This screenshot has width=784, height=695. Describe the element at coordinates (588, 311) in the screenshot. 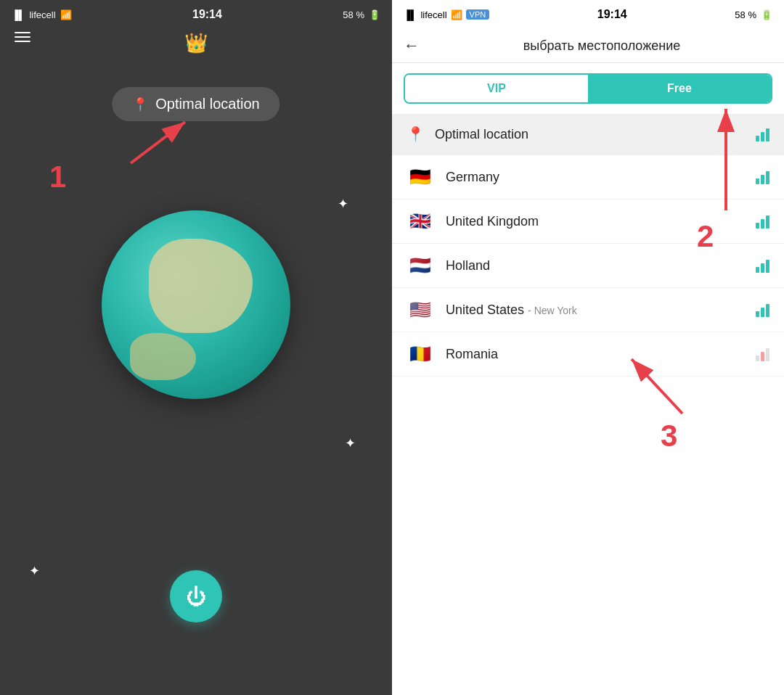

I see `location-item-us: 🇺🇸 United States - New York` at that location.